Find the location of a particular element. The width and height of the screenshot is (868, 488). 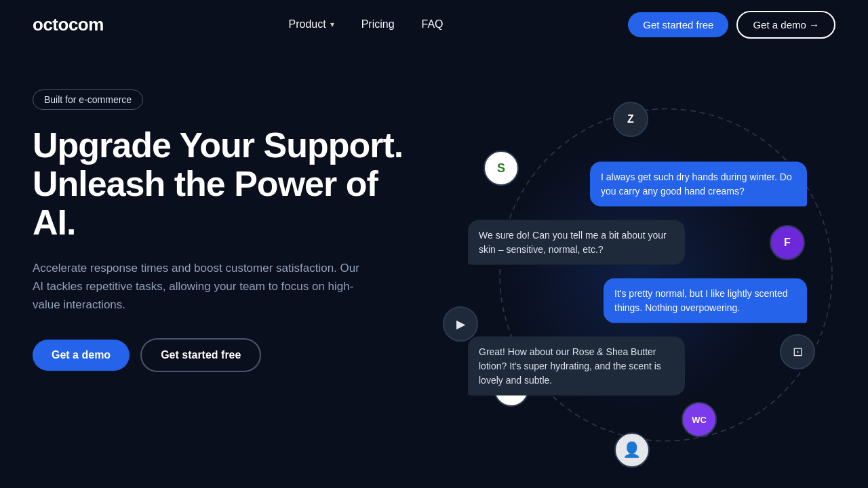

hero-badge: Built for e-commerce is located at coordinates (88, 100).